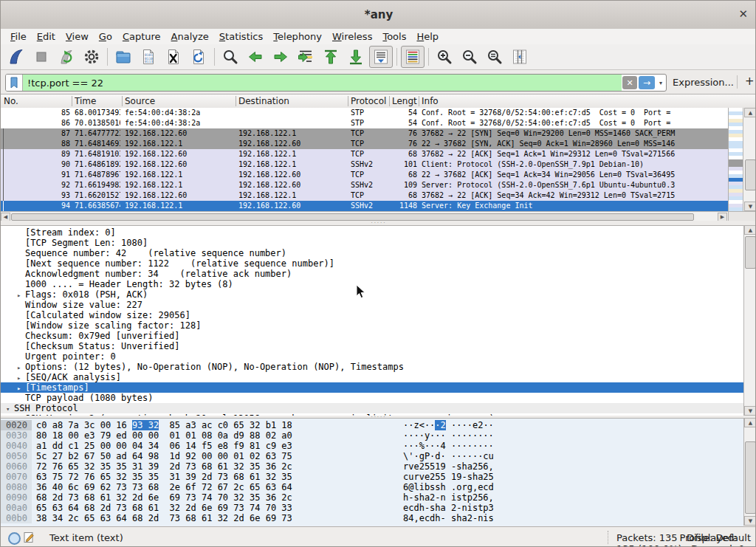  Describe the element at coordinates (394, 37) in the screenshot. I see `menu-item-tools: Tools` at that location.